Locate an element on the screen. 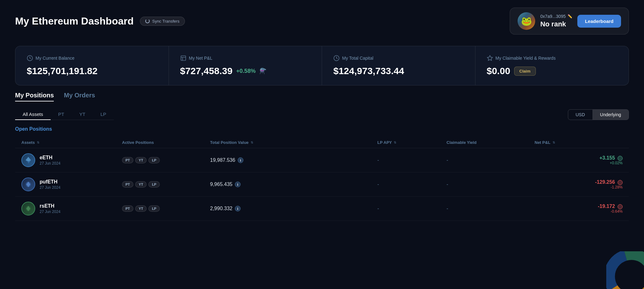 Image resolution: width=644 pixels, height=289 pixels. sort-icon-lp-apy: ⇅ is located at coordinates (395, 143).